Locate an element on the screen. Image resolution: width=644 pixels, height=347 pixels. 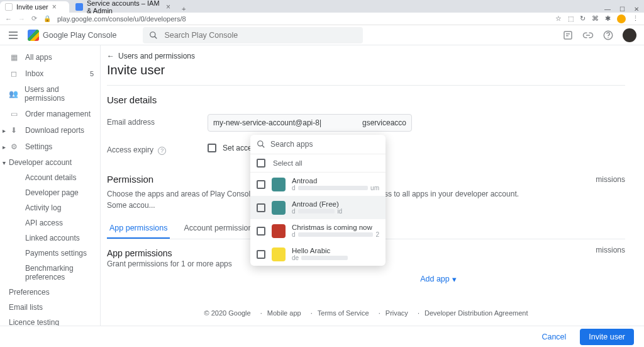
sidebar-item-preferences: Preferences is located at coordinates (50, 292).